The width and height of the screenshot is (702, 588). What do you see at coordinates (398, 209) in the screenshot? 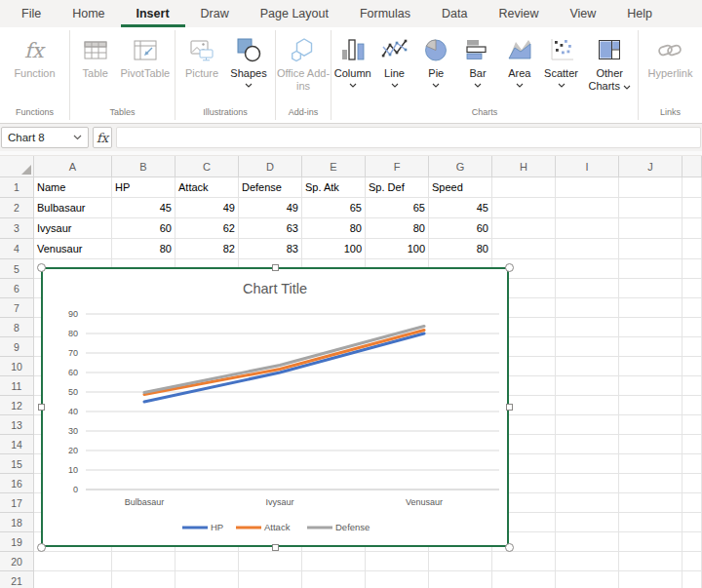
I see `cell-f2: 65` at bounding box center [398, 209].